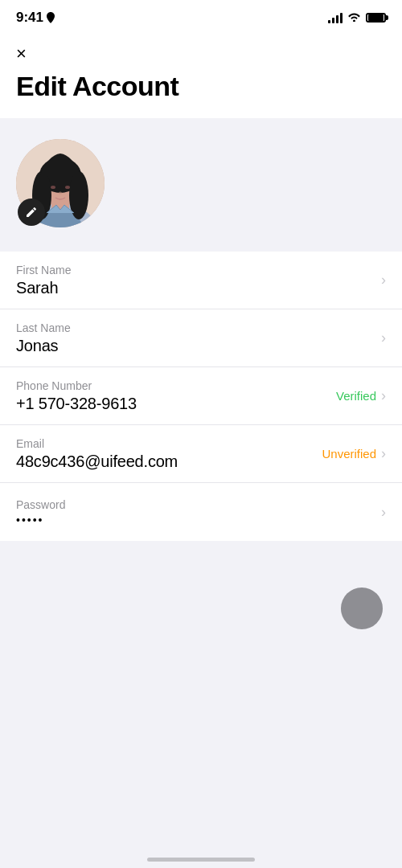 Image resolution: width=402 pixels, height=868 pixels. What do you see at coordinates (199, 270) in the screenshot?
I see `first-name-label: First Name` at bounding box center [199, 270].